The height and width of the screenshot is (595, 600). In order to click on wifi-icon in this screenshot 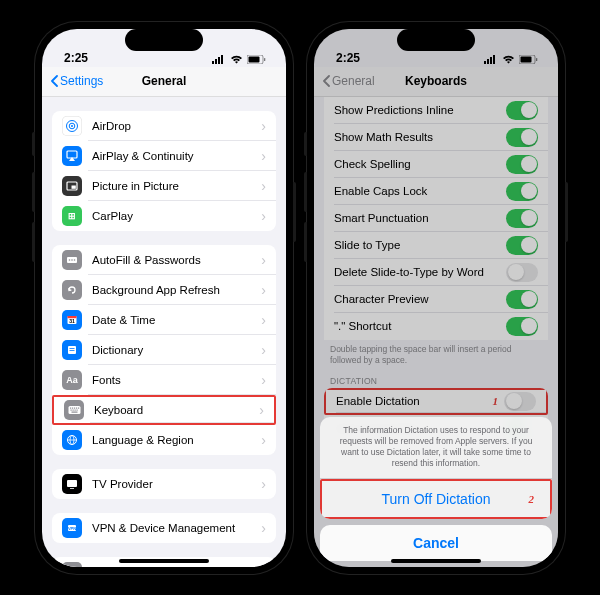, I will do `click(236, 60)`.